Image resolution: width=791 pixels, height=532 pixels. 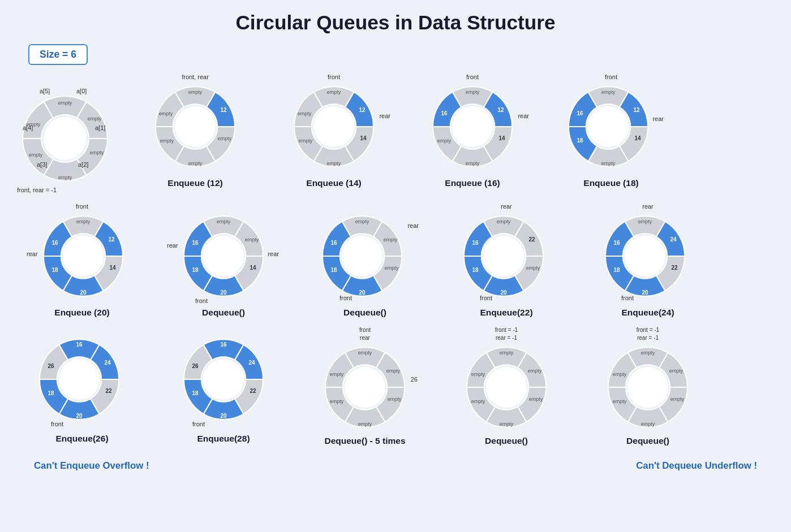 I want to click on enqueue26-label: Enqueue(26), so click(x=81, y=439).